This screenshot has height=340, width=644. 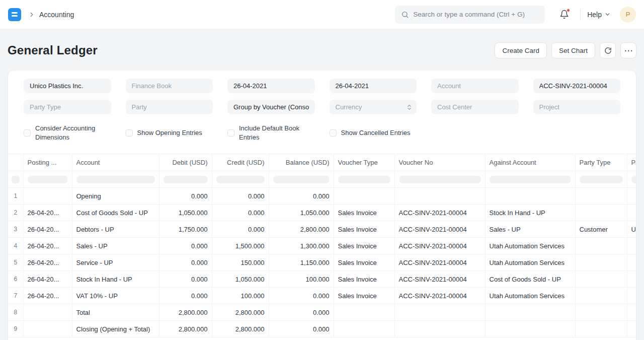 What do you see at coordinates (240, 196) in the screenshot?
I see `table-cell-credit: 0.000` at bounding box center [240, 196].